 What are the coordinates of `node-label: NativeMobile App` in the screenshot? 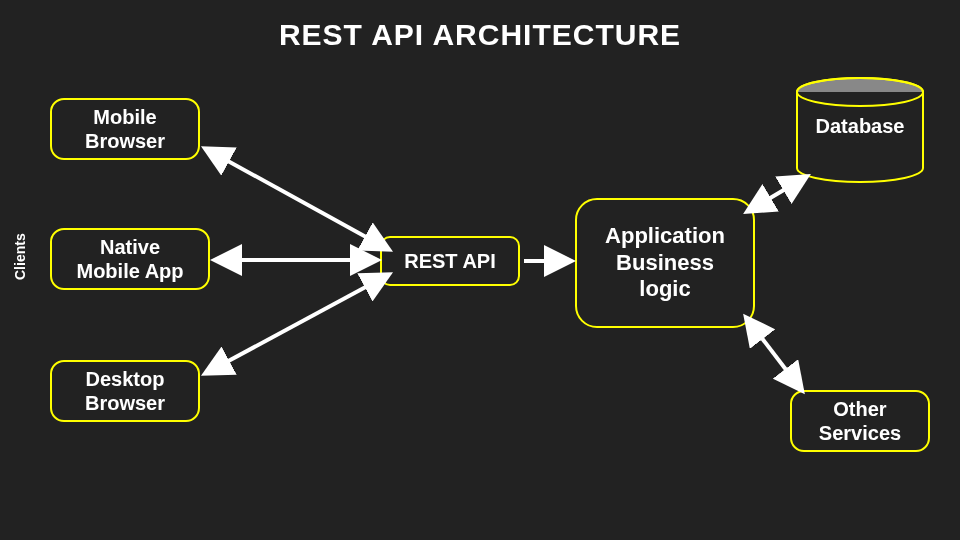 It's located at (130, 259).